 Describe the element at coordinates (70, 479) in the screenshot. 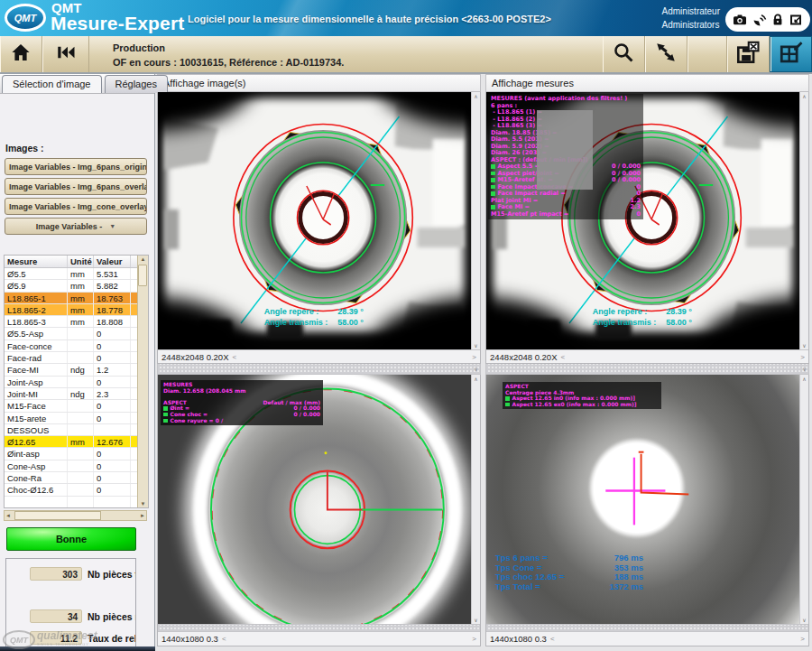

I see `table-row: Cone-Ra0` at that location.